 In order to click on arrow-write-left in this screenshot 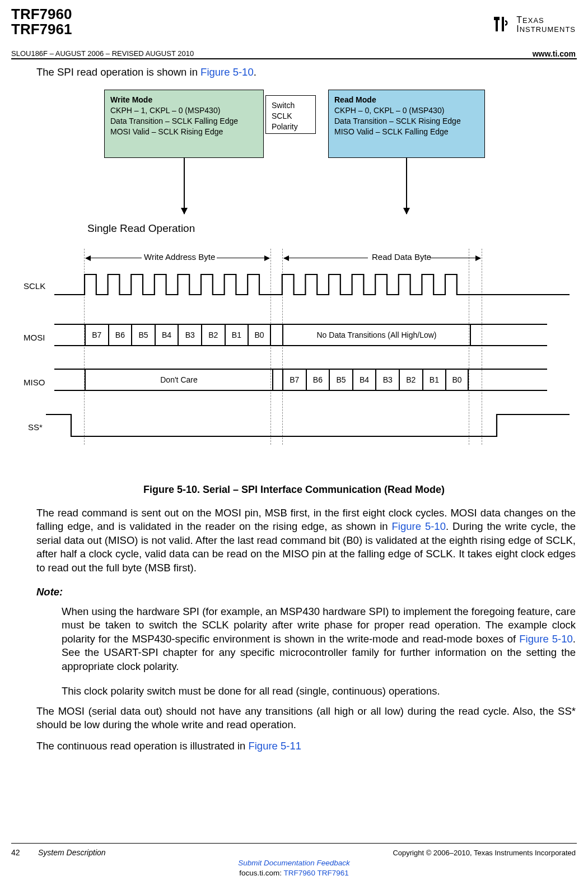, I will do `click(114, 258)`.